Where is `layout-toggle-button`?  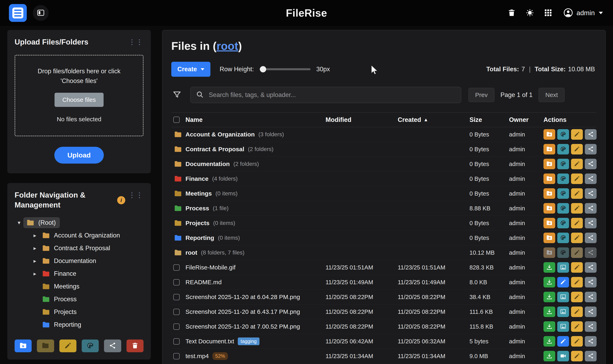
layout-toggle-button is located at coordinates (41, 13).